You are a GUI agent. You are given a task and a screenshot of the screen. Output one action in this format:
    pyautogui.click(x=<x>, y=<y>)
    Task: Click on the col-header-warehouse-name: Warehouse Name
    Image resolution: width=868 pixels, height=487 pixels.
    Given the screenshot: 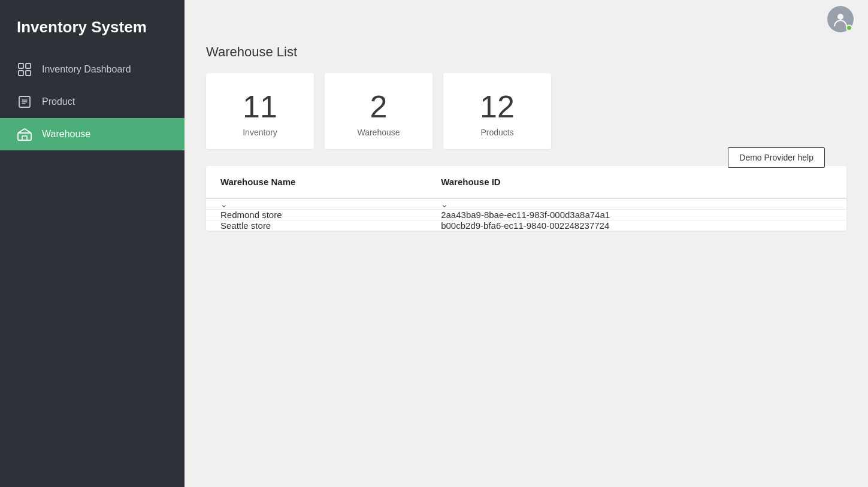 What is the action you would take?
    pyautogui.click(x=316, y=182)
    